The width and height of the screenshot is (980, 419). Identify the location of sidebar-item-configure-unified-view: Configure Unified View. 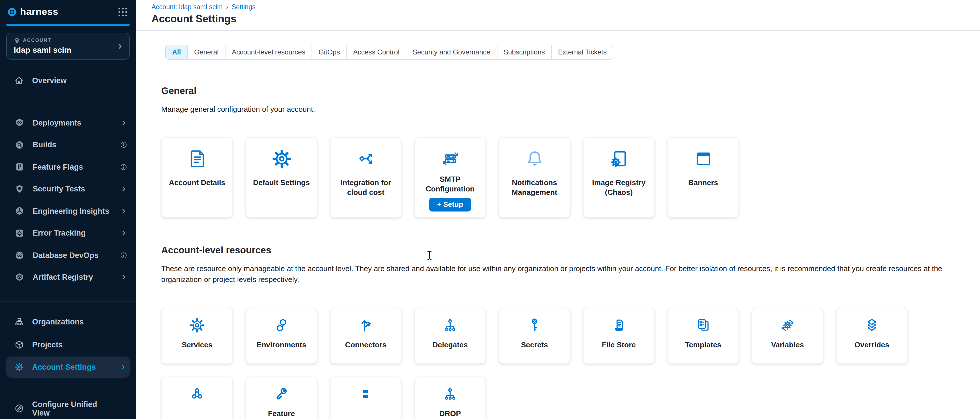
(68, 409).